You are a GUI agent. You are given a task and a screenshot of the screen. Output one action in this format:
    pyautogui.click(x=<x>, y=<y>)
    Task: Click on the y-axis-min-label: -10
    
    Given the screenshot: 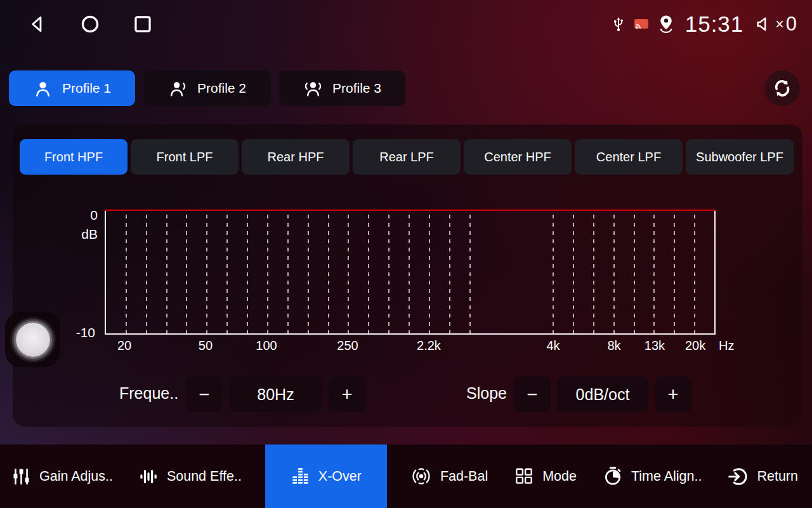 What is the action you would take?
    pyautogui.click(x=79, y=333)
    